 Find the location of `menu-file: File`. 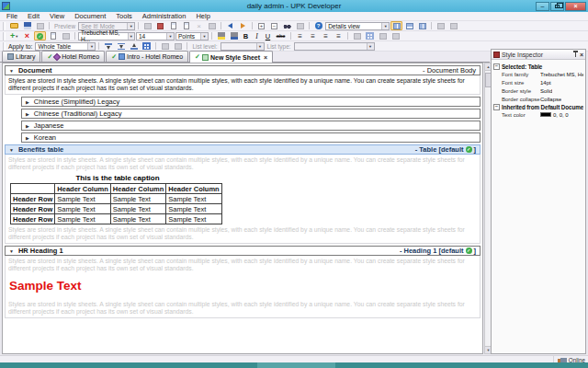

menu-file: File is located at coordinates (12, 17).